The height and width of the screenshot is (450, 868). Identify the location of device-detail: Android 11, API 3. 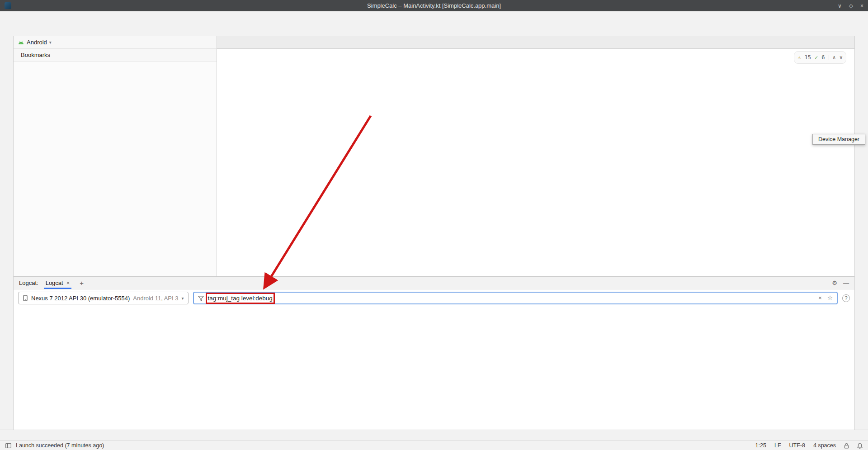
(156, 298).